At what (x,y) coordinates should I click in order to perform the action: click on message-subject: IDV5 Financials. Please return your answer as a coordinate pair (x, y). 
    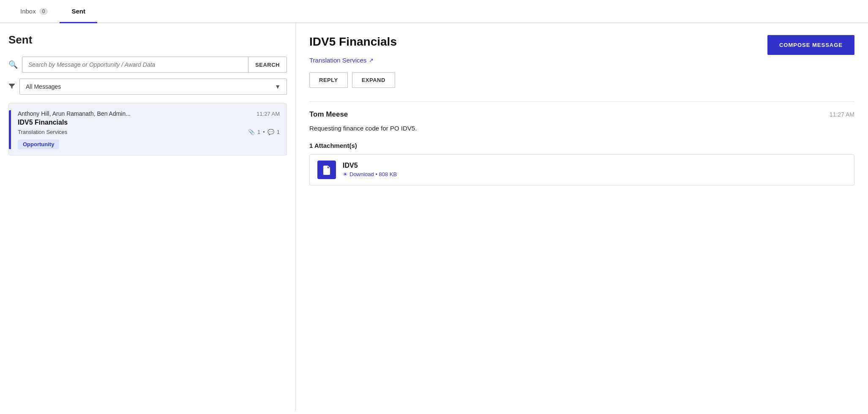
    Looking at the image, I should click on (149, 123).